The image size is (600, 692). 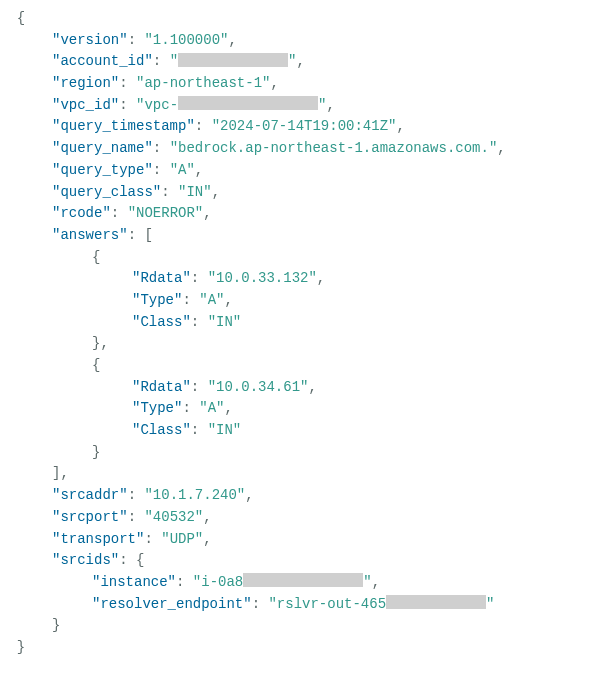 I want to click on answer-1-open: {, so click(x=96, y=365).